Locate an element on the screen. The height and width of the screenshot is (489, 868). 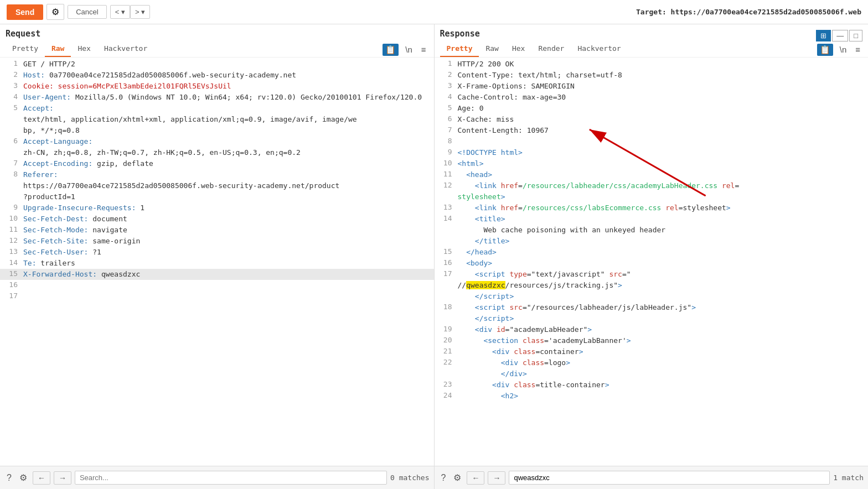
request-title: Request is located at coordinates (217, 34).